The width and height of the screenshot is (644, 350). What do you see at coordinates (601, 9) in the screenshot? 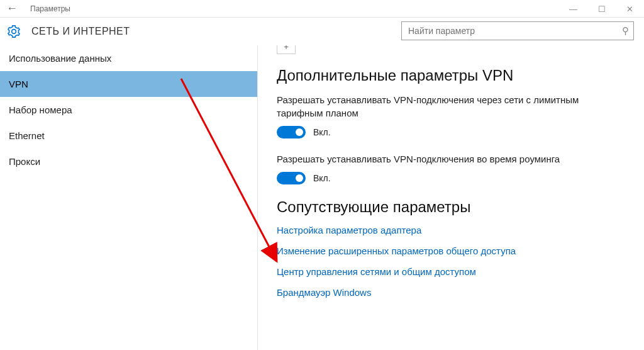
I see `maximize-button: ☐` at bounding box center [601, 9].